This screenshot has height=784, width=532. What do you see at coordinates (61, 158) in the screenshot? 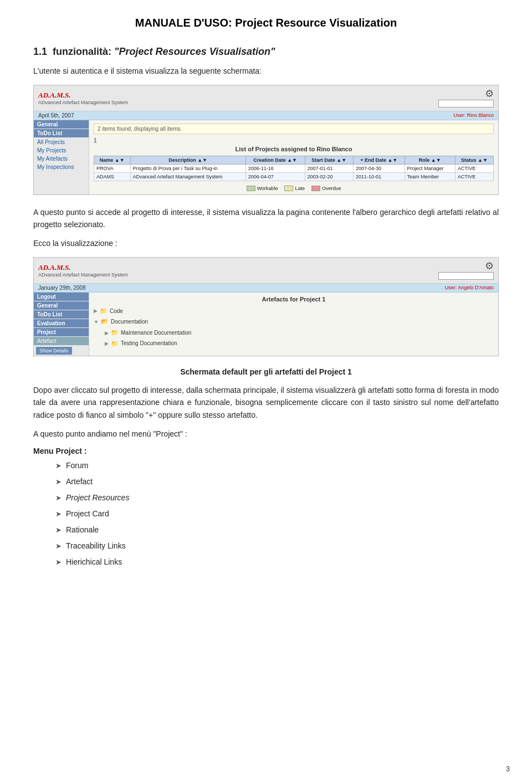
I see `sidebar-my-artefacts: My Artefacts` at bounding box center [61, 158].